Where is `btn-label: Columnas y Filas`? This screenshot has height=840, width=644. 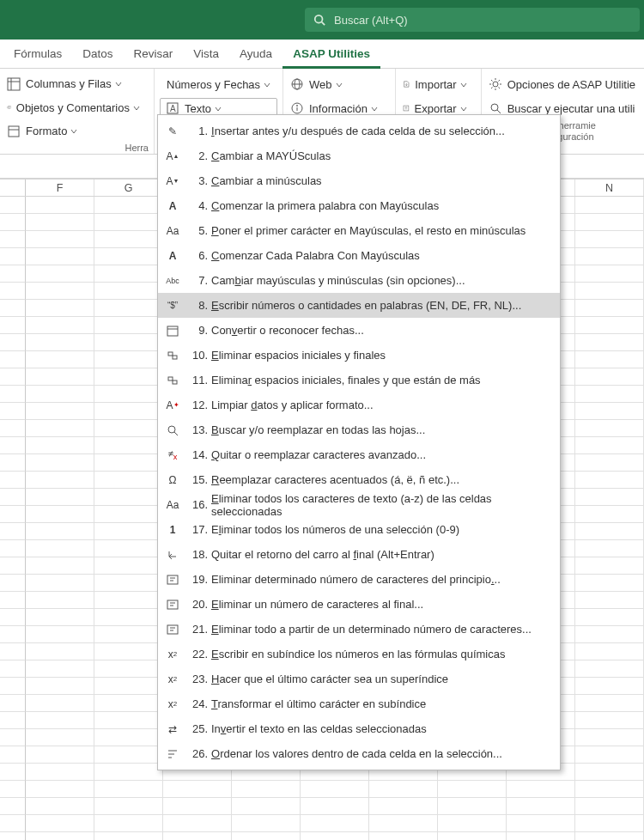 btn-label: Columnas y Filas is located at coordinates (69, 84).